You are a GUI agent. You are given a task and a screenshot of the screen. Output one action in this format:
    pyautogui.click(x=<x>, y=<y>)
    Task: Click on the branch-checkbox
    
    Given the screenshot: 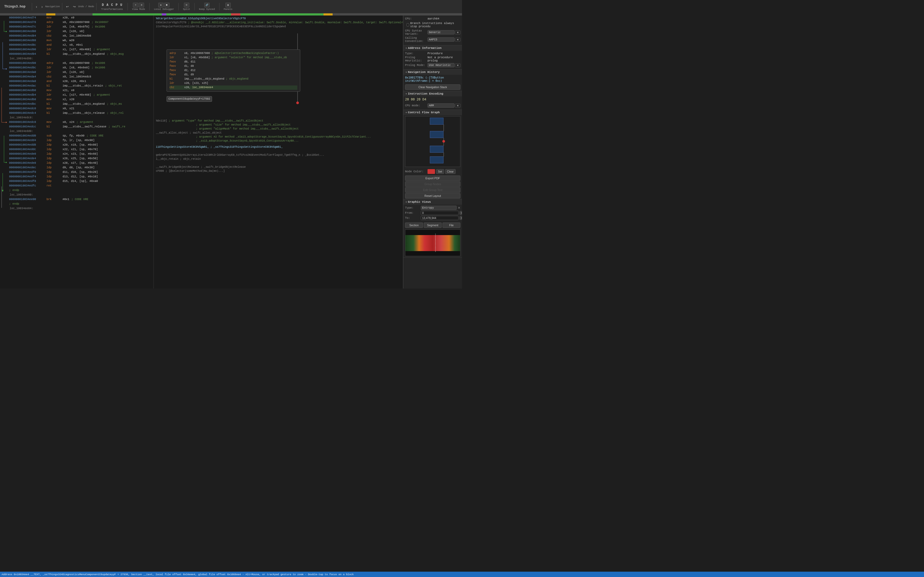 What is the action you would take?
    pyautogui.click(x=408, y=25)
    